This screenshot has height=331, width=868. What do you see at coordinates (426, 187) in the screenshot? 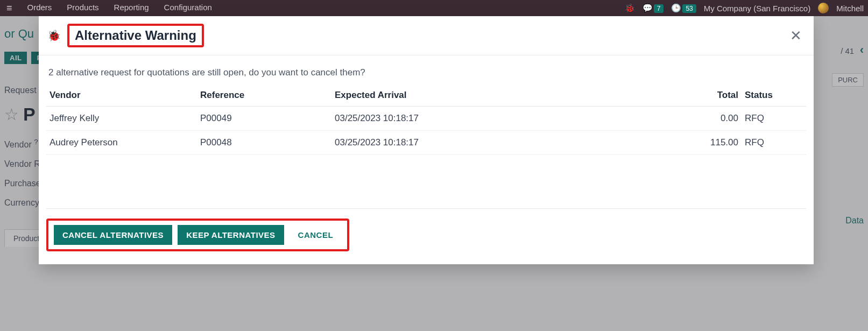
I see `modal-spacer` at bounding box center [426, 187].